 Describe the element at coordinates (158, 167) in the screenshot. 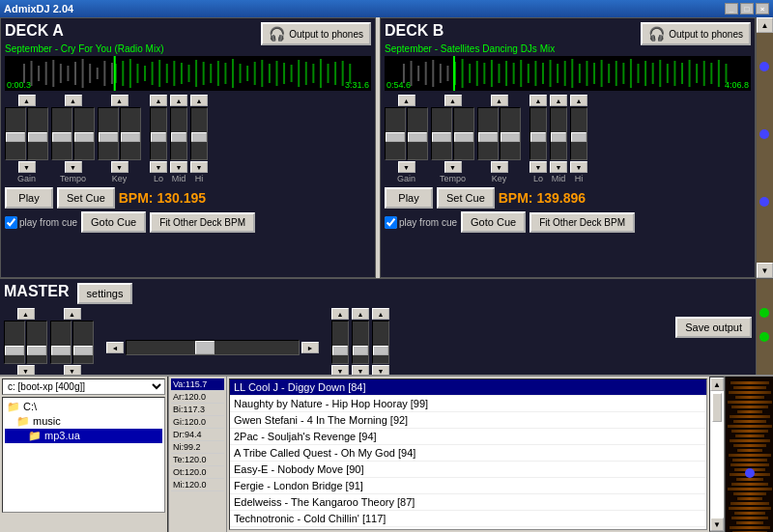

I see `deck-a-lo-down: ▼` at that location.